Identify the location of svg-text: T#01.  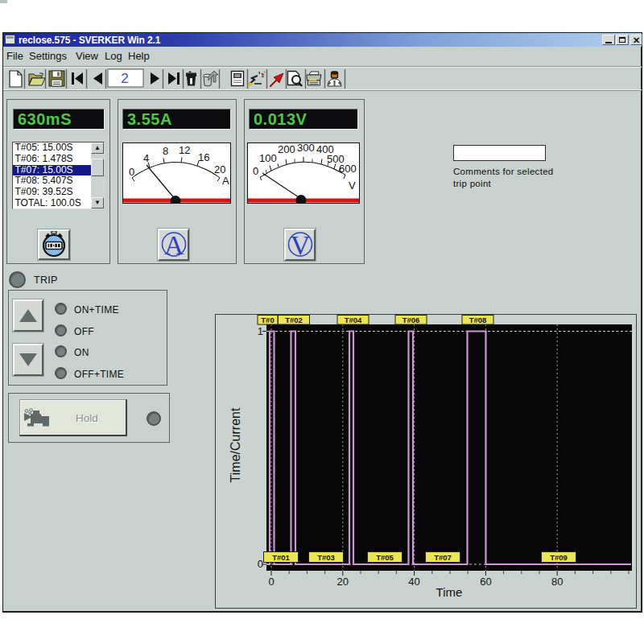
(281, 557).